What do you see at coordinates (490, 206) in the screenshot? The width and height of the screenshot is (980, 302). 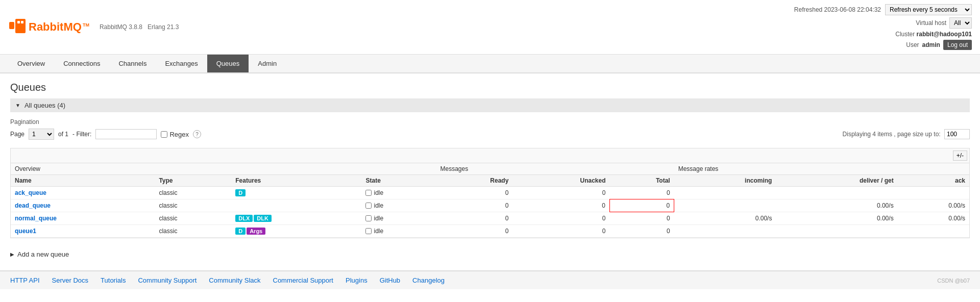 I see `table-row: dead_queueclassicidle0000.00/s0.00/s` at bounding box center [490, 206].